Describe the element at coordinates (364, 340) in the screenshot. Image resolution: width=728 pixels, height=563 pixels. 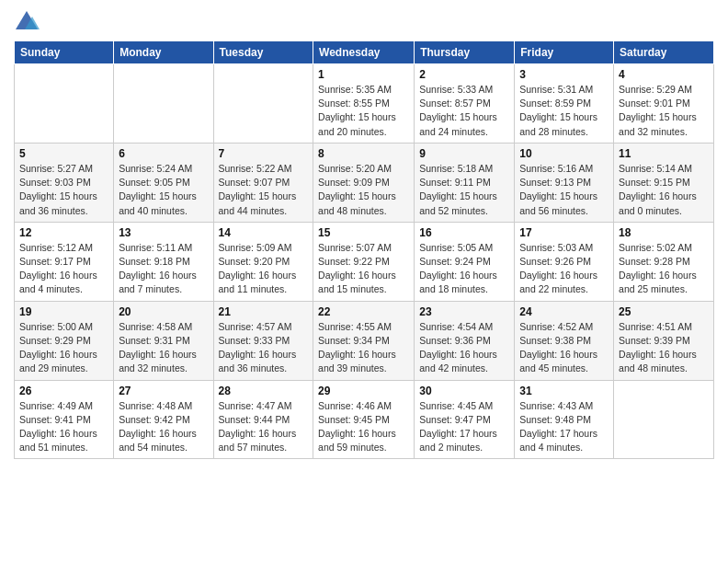
I see `week-row-4: 19Sunrise: 5:00 AMSunset: 9:29 PMDayligh…` at that location.